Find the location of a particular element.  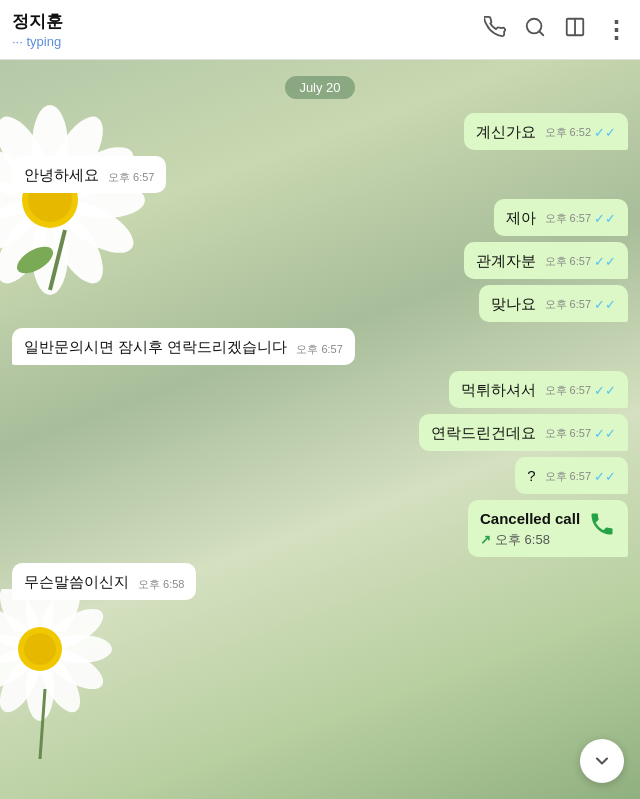

search-icon is located at coordinates (535, 30).